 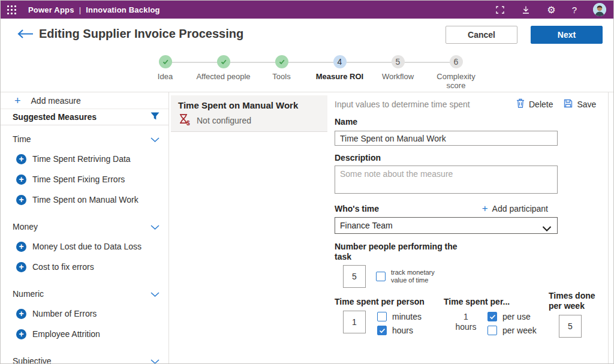 I want to click on track-monetary-checkbox, so click(x=381, y=276).